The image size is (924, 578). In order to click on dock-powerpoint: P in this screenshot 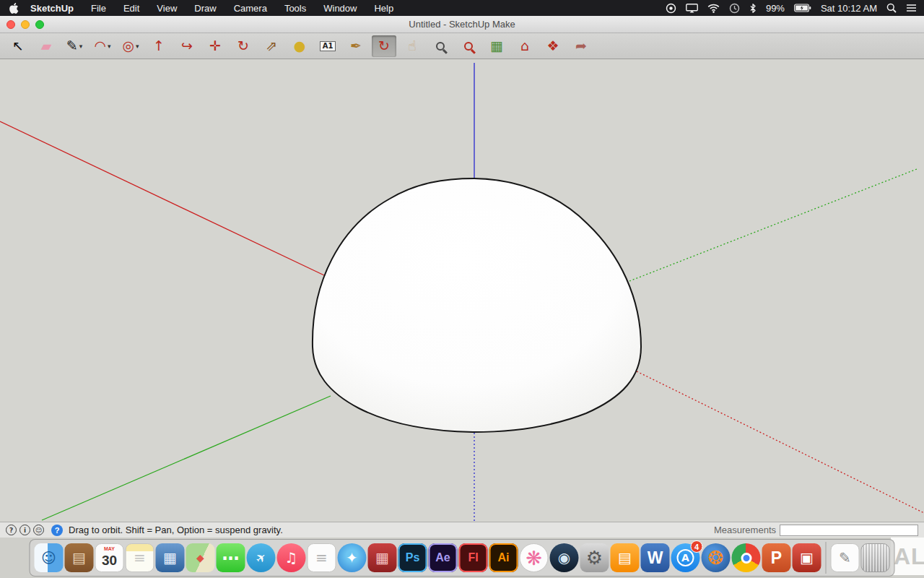, I will do `click(777, 558)`.